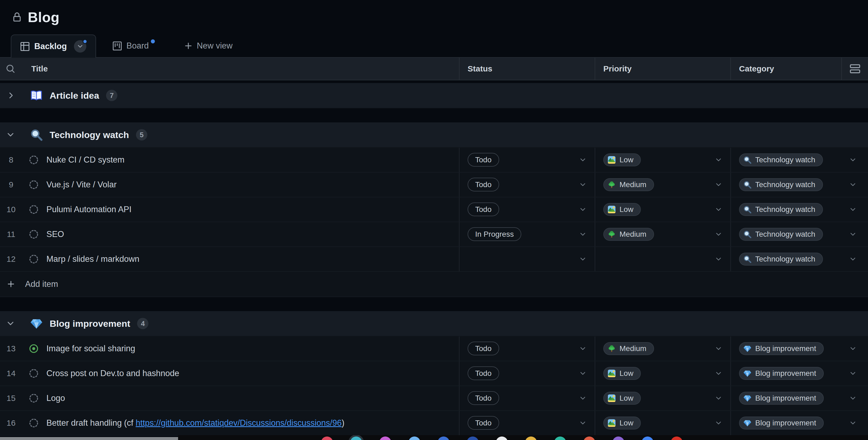  What do you see at coordinates (531, 438) in the screenshot?
I see `dock-app-yellow-icon` at bounding box center [531, 438].